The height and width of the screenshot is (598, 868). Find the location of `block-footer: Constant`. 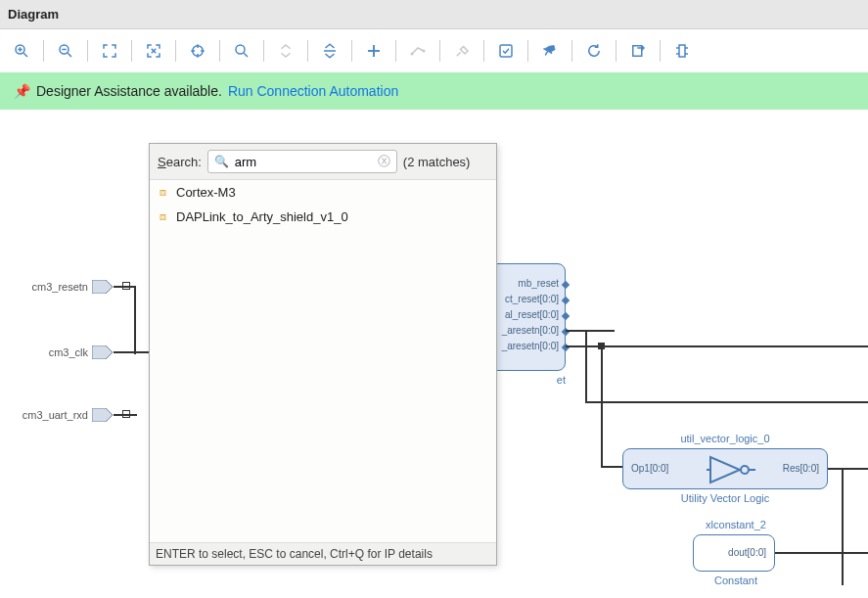

block-footer: Constant is located at coordinates (736, 580).